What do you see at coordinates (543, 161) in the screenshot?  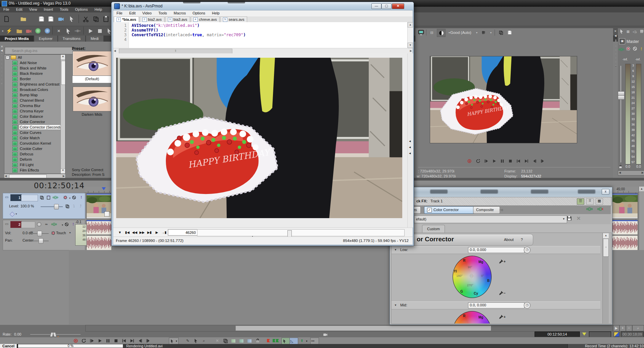 I see `next-frame-button` at bounding box center [543, 161].